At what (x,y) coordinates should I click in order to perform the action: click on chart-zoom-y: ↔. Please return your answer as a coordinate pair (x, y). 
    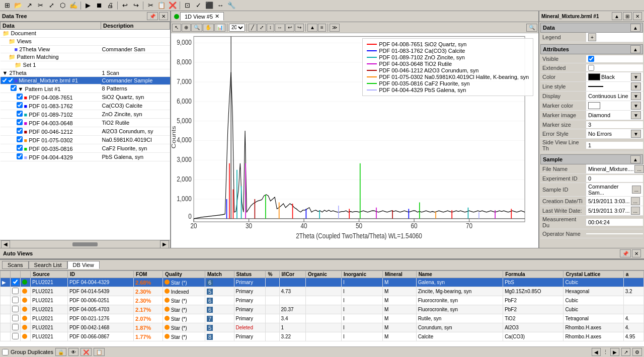
    Looking at the image, I should click on (280, 28).